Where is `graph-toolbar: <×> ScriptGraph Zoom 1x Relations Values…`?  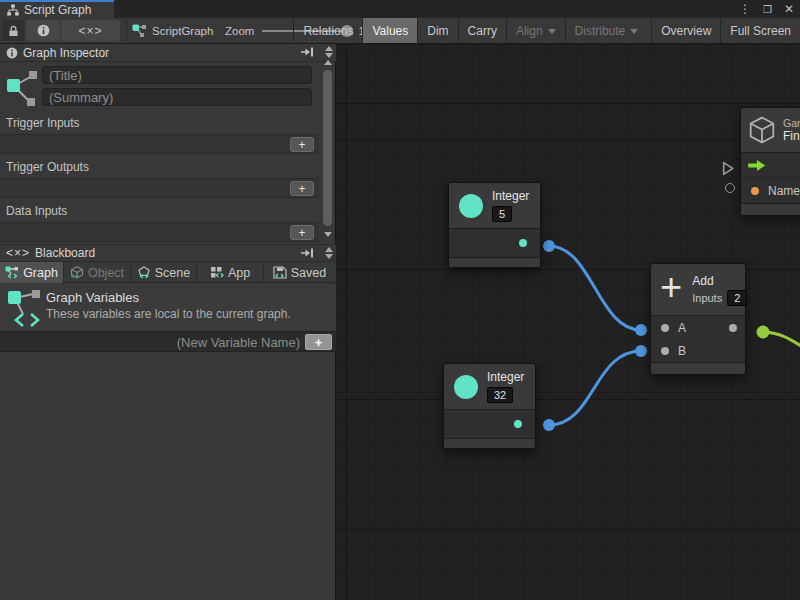
graph-toolbar: <×> ScriptGraph Zoom 1x Relations Values… is located at coordinates (400, 31).